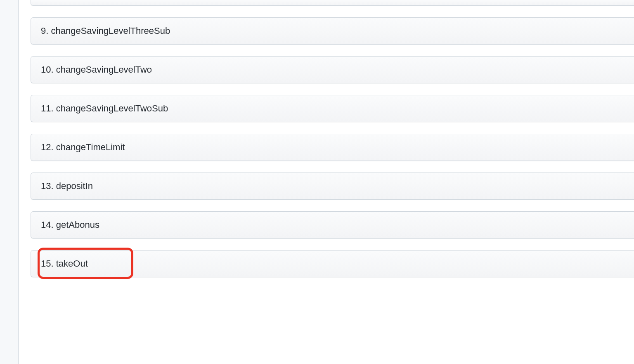 Image resolution: width=634 pixels, height=364 pixels. I want to click on list-item-label: 9. changeSavingLevelThreeSub, so click(106, 31).